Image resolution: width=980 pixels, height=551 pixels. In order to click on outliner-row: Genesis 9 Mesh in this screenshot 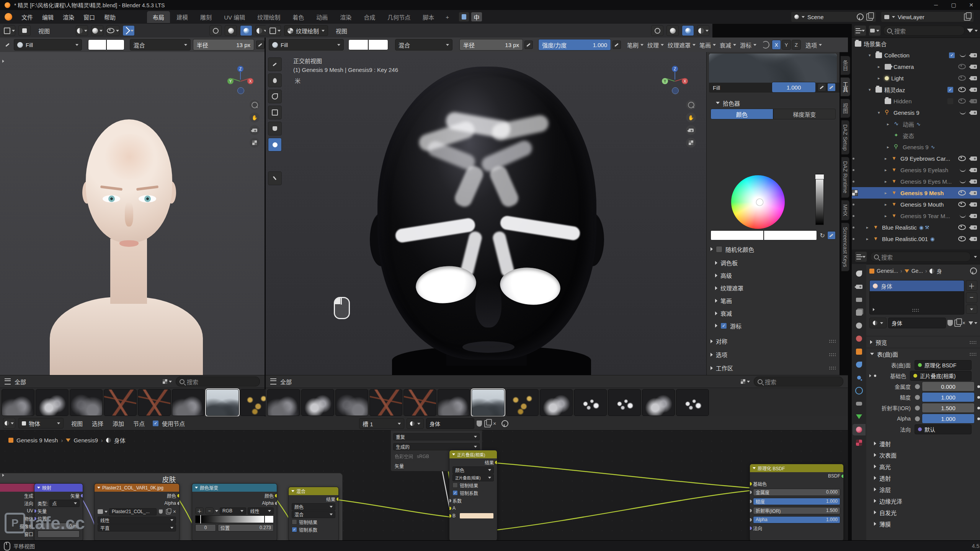, I will do `click(916, 193)`.